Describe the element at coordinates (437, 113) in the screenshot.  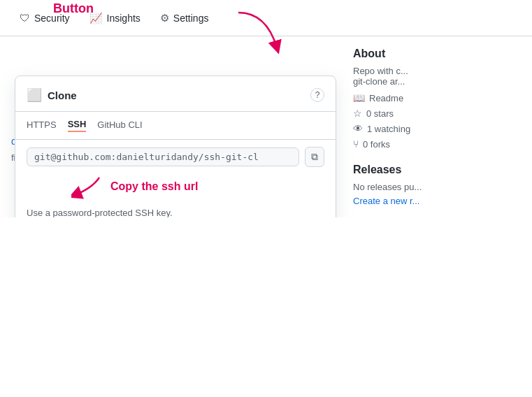
I see `stat-stars: ☆ 0 stars` at that location.